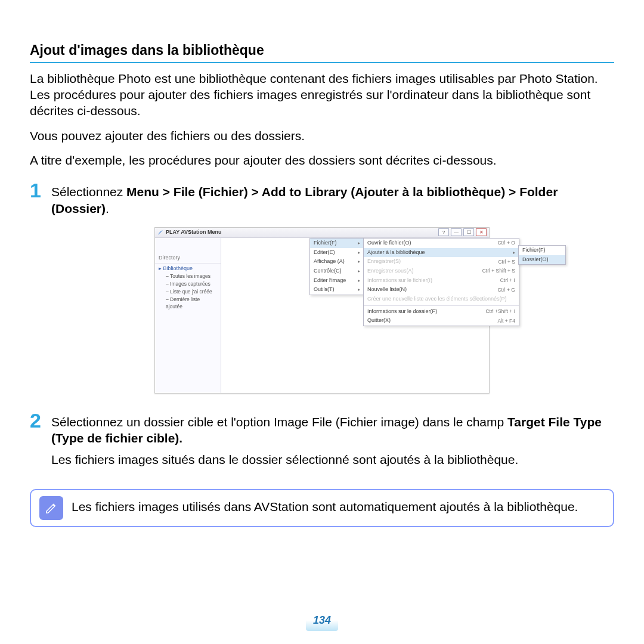  What do you see at coordinates (336, 281) in the screenshot?
I see `menu-item-label: Editer l'image` at bounding box center [336, 281].